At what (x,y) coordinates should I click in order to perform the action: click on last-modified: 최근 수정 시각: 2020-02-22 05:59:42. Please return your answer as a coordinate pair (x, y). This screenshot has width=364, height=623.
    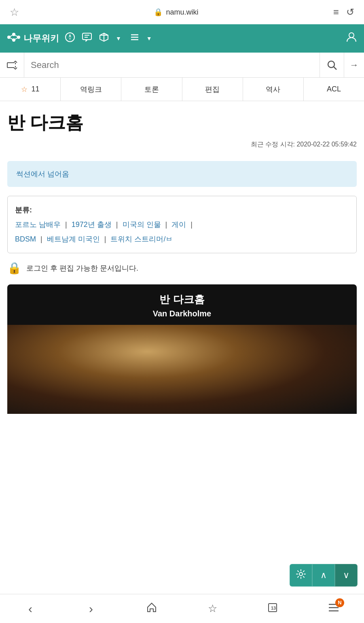
    Looking at the image, I should click on (182, 145).